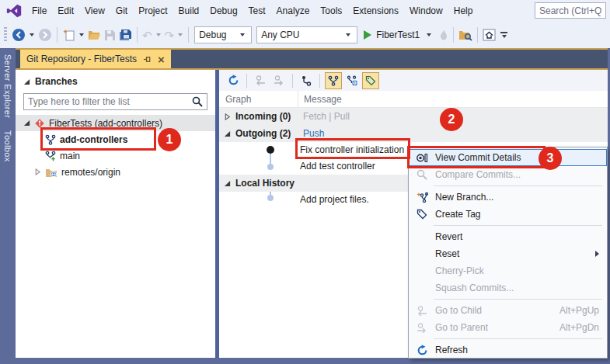 The image size is (610, 364). What do you see at coordinates (233, 81) in the screenshot?
I see `refresh-button` at bounding box center [233, 81].